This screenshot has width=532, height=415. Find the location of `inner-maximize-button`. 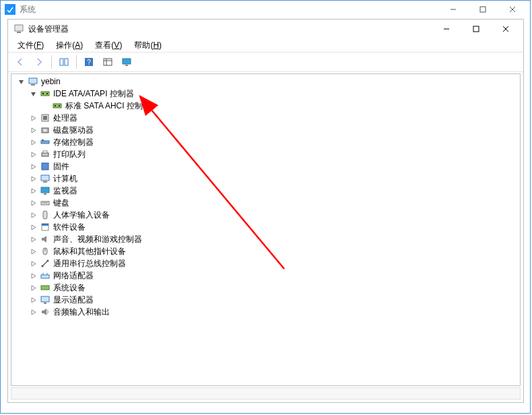

inner-maximize-button is located at coordinates (476, 29).